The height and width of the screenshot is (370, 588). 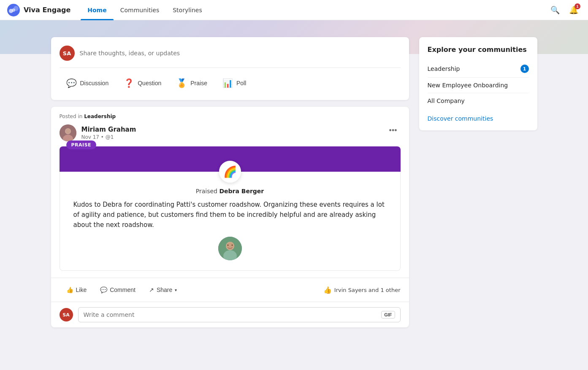 What do you see at coordinates (444, 69) in the screenshot?
I see `community-name-leadership: Leadership` at bounding box center [444, 69].